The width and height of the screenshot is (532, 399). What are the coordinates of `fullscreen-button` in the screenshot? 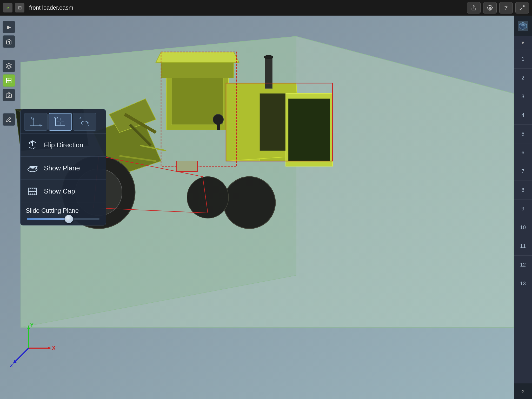 It's located at (522, 8).